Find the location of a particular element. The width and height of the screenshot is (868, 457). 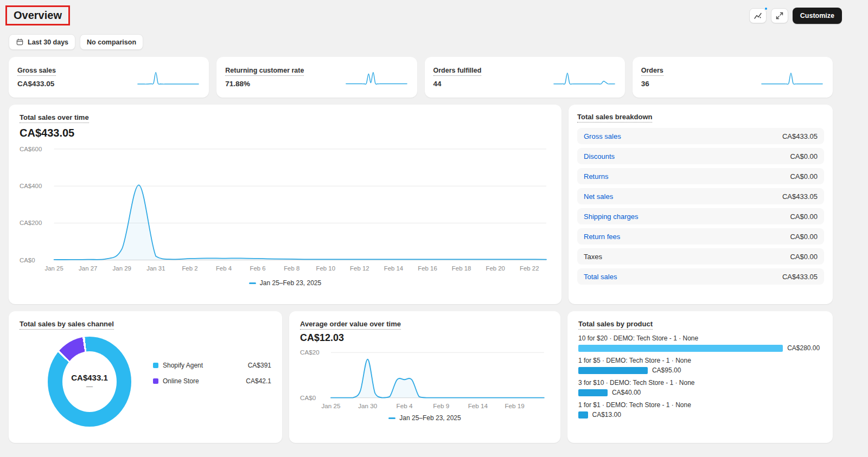

legend-value: CA$42.1 is located at coordinates (258, 381).